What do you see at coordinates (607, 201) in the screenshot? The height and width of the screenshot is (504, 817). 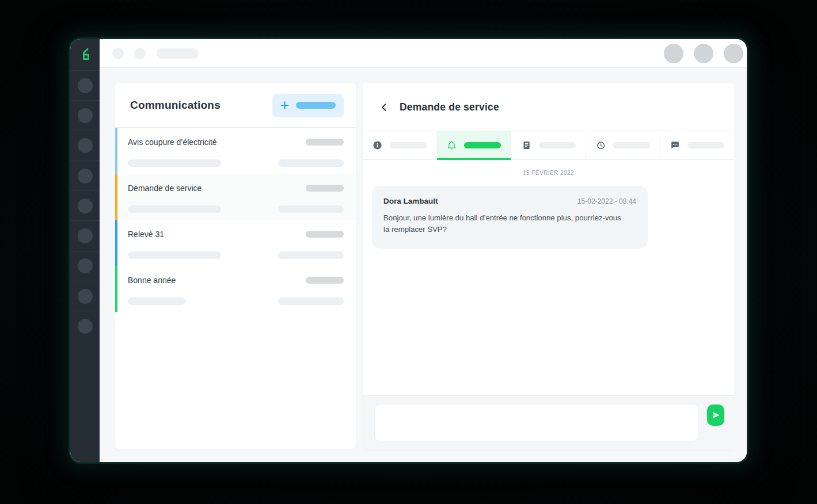 I see `message-timestamp: 15-02-2022 - 08:44` at bounding box center [607, 201].